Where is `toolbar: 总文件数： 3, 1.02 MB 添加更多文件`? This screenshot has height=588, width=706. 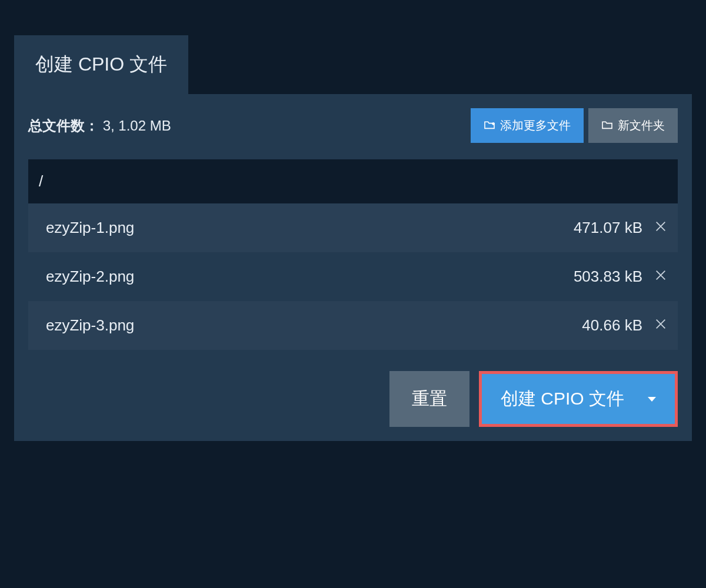
toolbar: 总文件数： 3, 1.02 MB 添加更多文件 is located at coordinates (353, 126).